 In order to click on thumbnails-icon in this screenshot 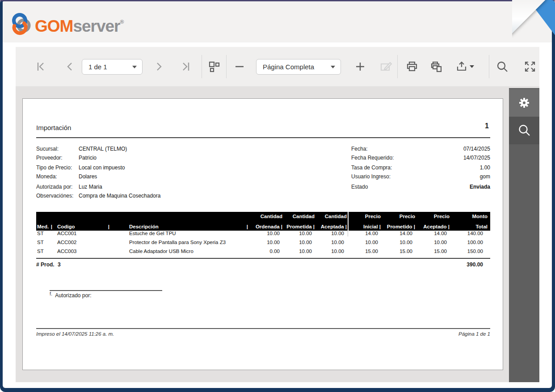, I will do `click(214, 67)`.